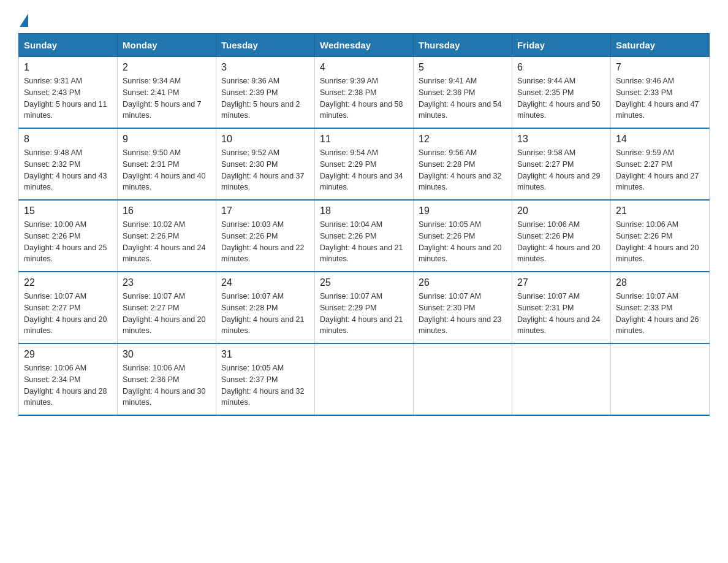 The width and height of the screenshot is (728, 563). What do you see at coordinates (265, 139) in the screenshot?
I see `day-number: 10` at bounding box center [265, 139].